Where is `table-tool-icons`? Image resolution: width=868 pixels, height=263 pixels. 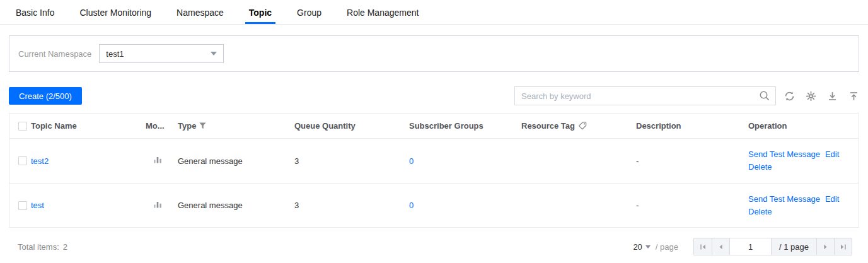
table-tool-icons is located at coordinates (822, 96).